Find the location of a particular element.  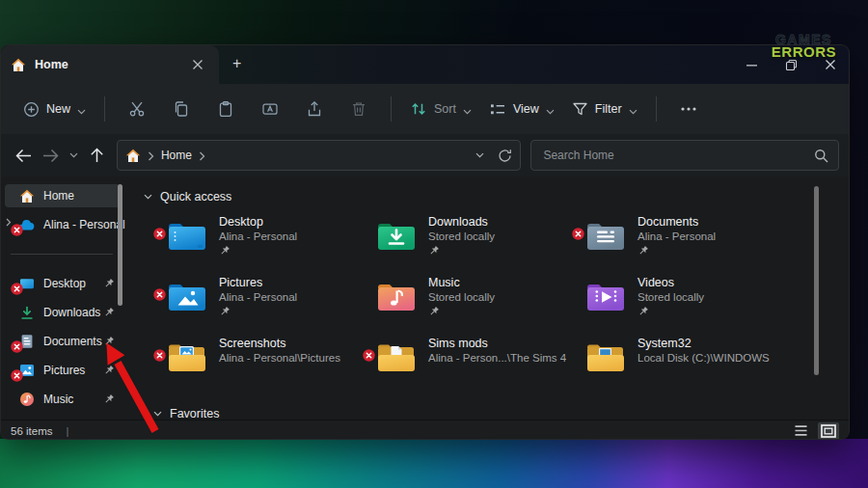

large-icons-view-button is located at coordinates (828, 431).